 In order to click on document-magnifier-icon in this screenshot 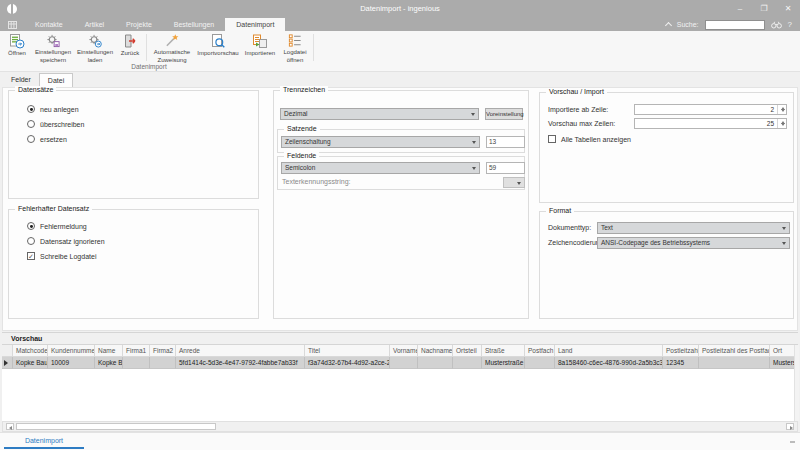, I will do `click(218, 41)`.